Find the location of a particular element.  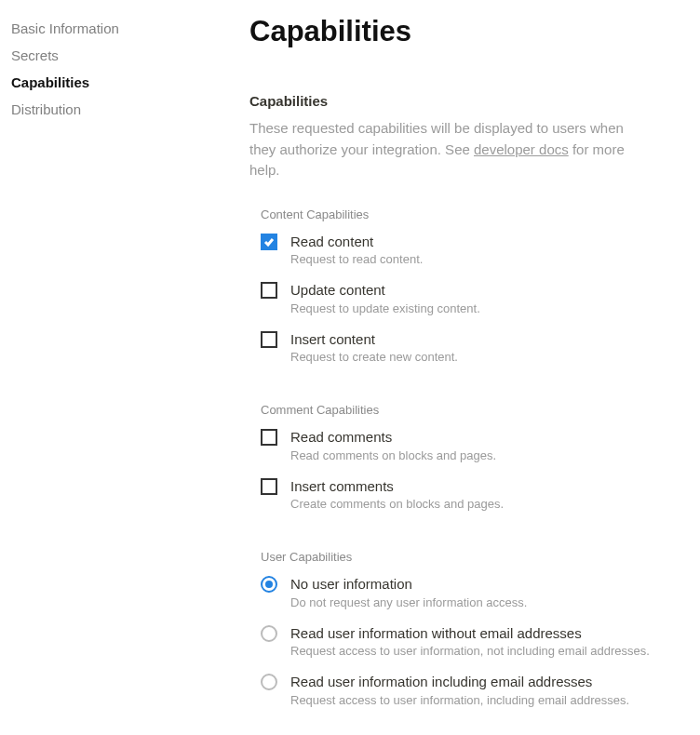

user-info-no-email-radio is located at coordinates (269, 634).